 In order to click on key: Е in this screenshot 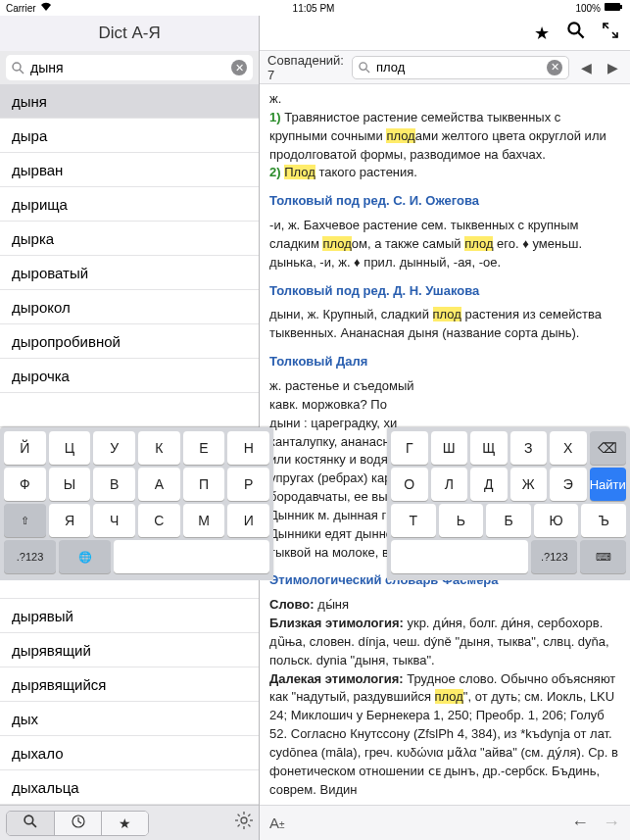, I will do `click(204, 448)`.